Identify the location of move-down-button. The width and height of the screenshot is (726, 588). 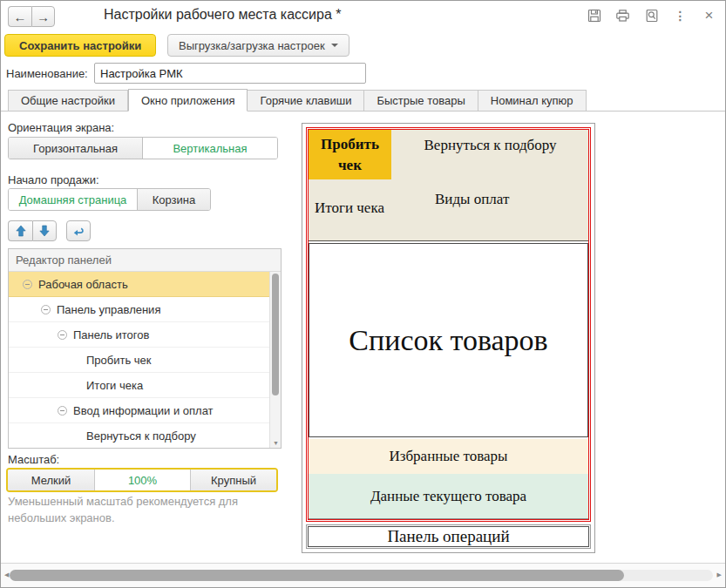
(44, 231).